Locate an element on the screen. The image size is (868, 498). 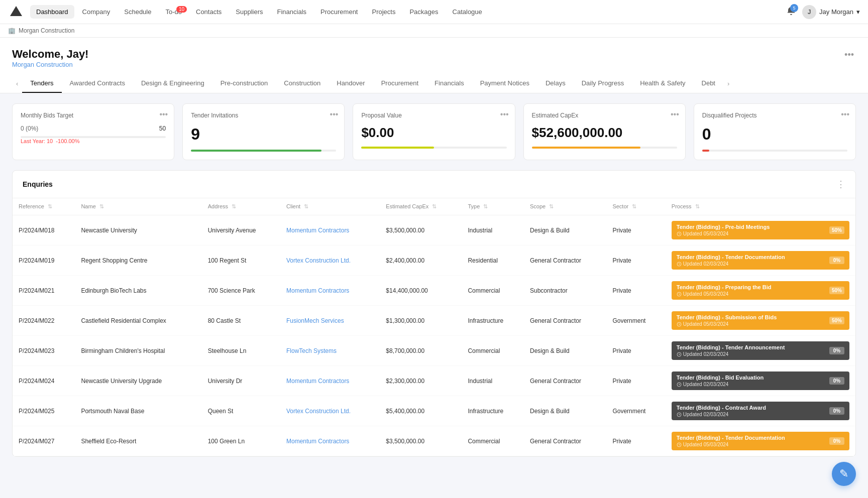
tabs-prev-arrow: ‹ is located at coordinates (17, 83).